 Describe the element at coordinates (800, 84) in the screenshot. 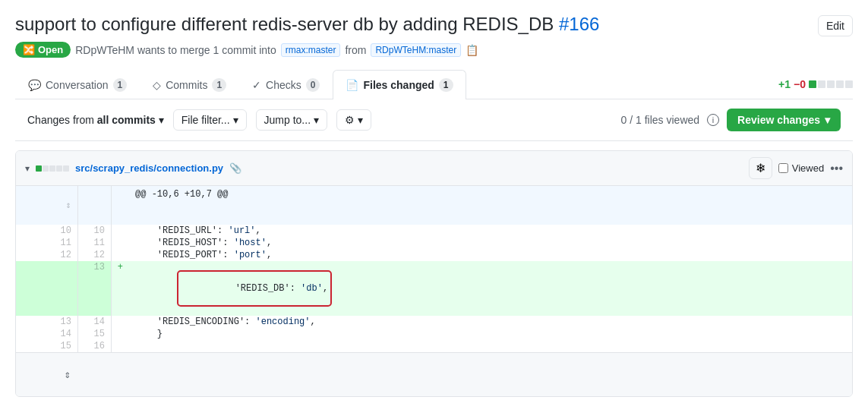

I see `stat-del: −0` at that location.